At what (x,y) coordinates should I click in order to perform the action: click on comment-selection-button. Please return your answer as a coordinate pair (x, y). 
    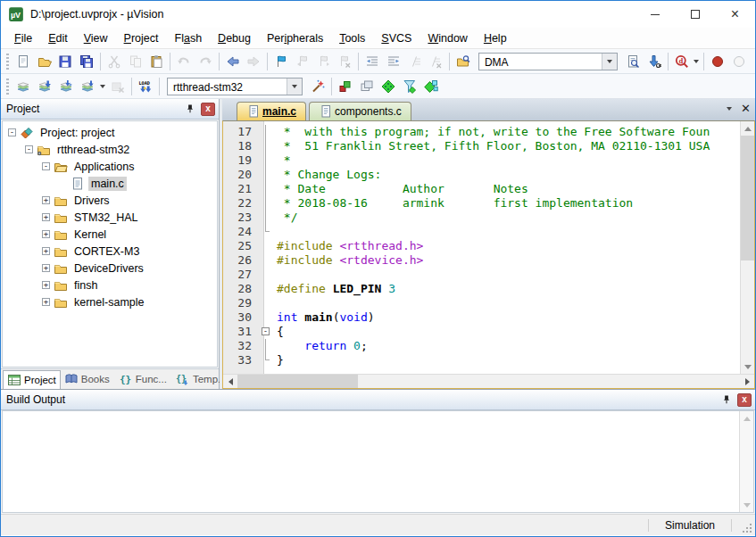
    Looking at the image, I should click on (415, 62).